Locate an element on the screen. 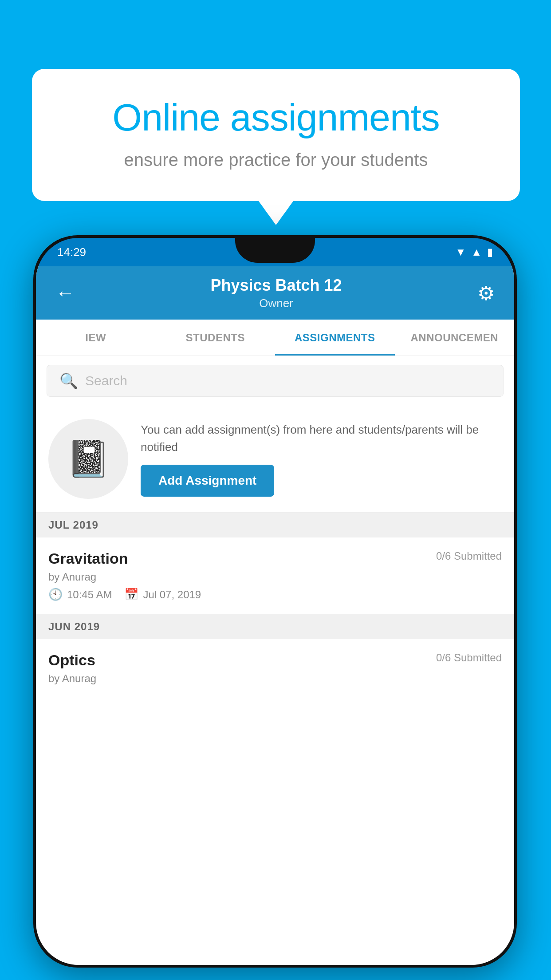 This screenshot has height=980, width=551. status-time: 14:29 is located at coordinates (72, 252).